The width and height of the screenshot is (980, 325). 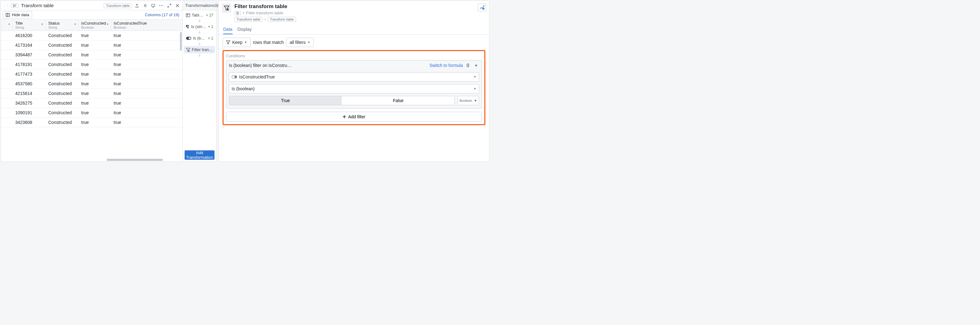 What do you see at coordinates (29, 65) in the screenshot?
I see `cell-title: 4178191` at bounding box center [29, 65].